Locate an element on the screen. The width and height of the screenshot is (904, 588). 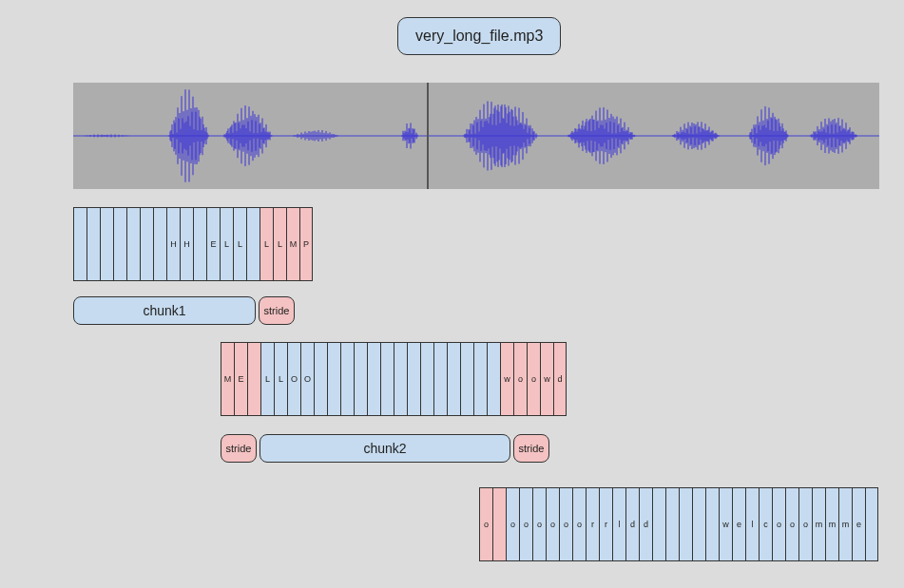
waveform-divider is located at coordinates (428, 136).